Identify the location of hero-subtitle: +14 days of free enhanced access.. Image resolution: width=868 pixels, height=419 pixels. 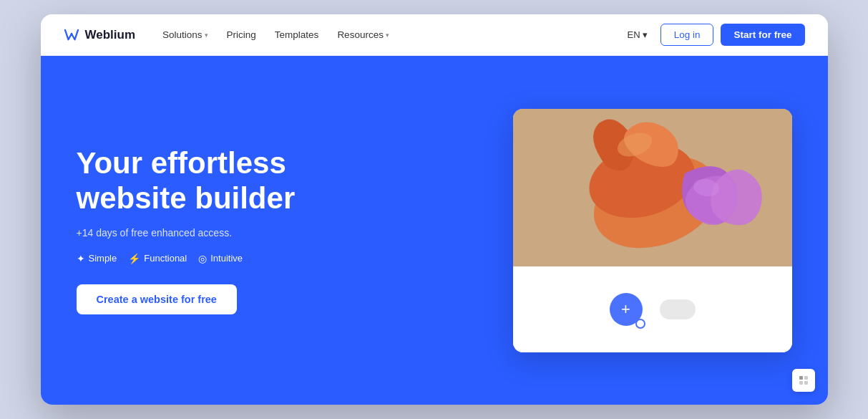
(230, 233).